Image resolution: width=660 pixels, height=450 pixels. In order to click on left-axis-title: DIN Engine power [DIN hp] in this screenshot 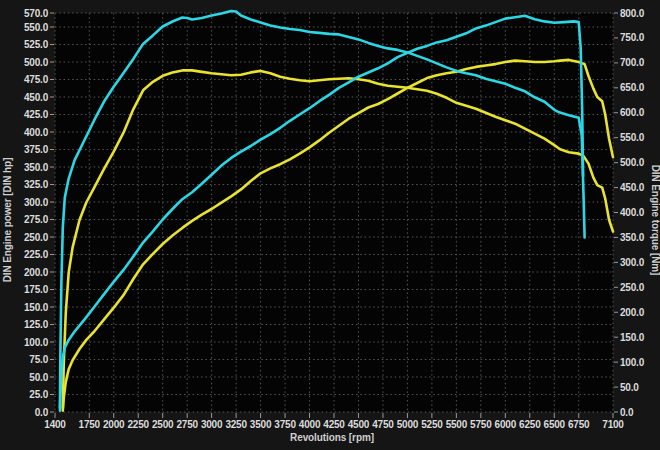, I will do `click(8, 220)`.